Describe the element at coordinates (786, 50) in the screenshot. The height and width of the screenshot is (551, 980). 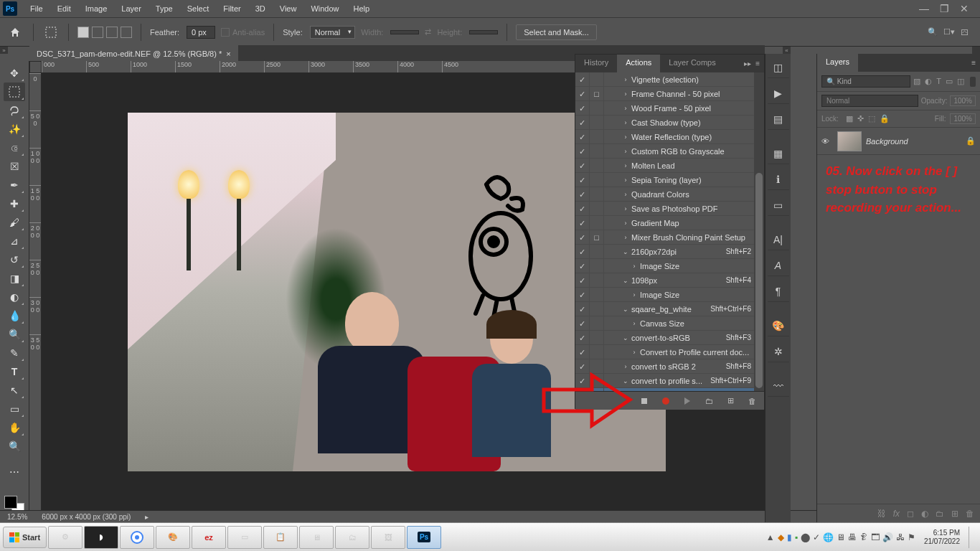
I see `collapsed-strip-right: «` at that location.